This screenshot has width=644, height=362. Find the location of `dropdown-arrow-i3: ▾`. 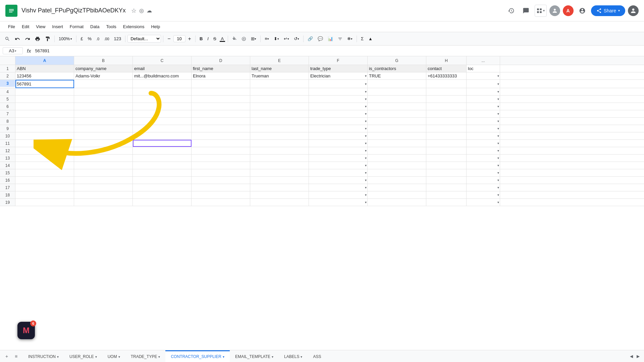

dropdown-arrow-i3: ▾ is located at coordinates (498, 84).